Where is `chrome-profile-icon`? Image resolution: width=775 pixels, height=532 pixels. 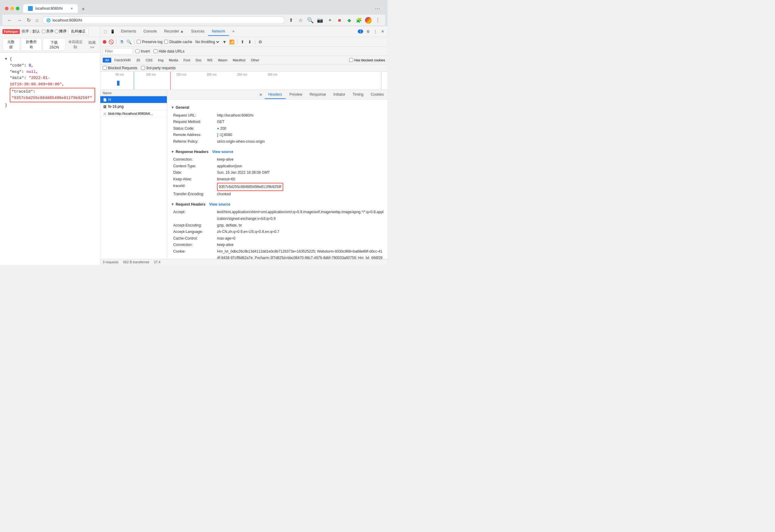
chrome-profile-icon is located at coordinates (368, 20).